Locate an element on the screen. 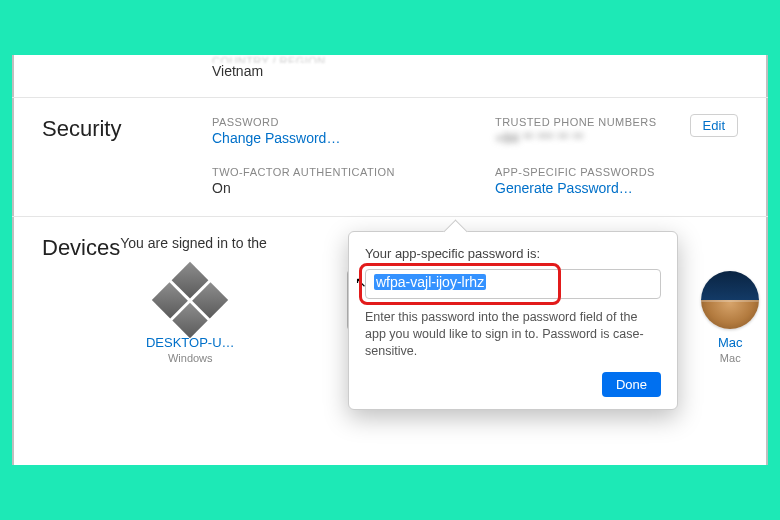 The width and height of the screenshot is (780, 520). popover-title: Your app-specific password is: is located at coordinates (513, 254).